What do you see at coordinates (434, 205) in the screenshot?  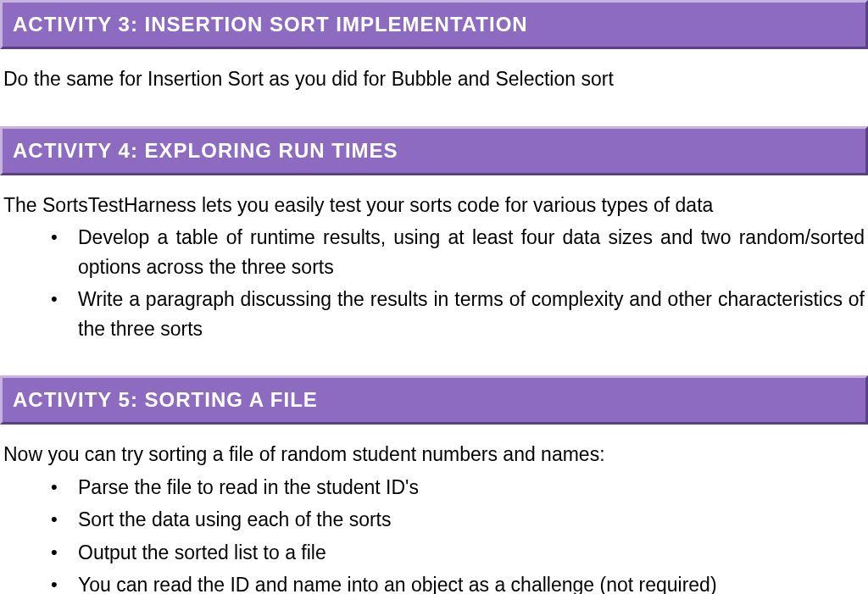 I see `activity-intro: The SortsTestHarness lets you easily tes…` at bounding box center [434, 205].